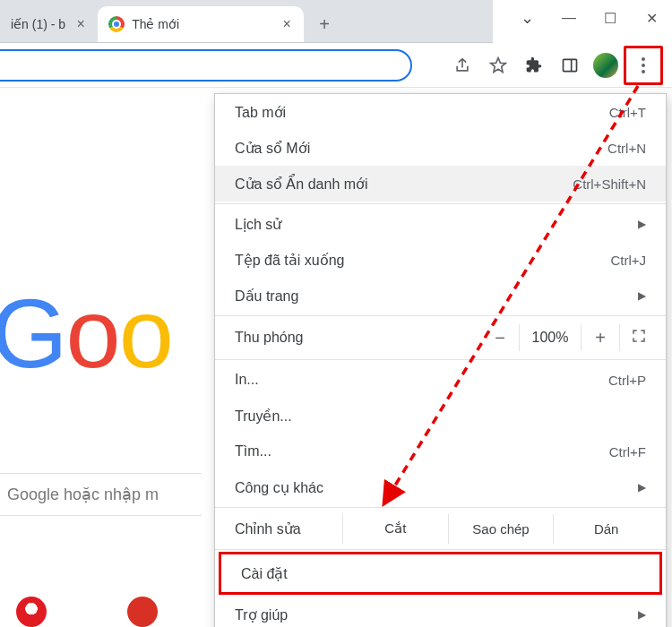 Image resolution: width=672 pixels, height=627 pixels. What do you see at coordinates (550, 338) in the screenshot?
I see `zoom-value: 100%` at bounding box center [550, 338].